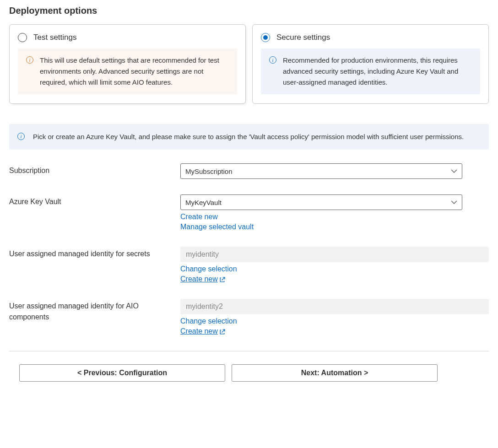  I want to click on radio-secure, so click(265, 38).